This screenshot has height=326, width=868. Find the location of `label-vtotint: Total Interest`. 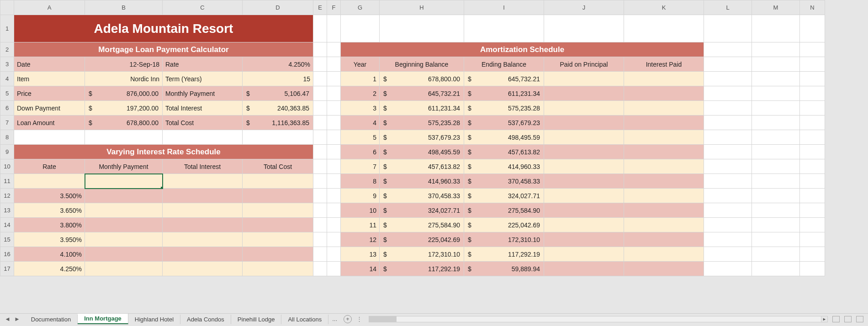

label-vtotint: Total Interest is located at coordinates (203, 167).